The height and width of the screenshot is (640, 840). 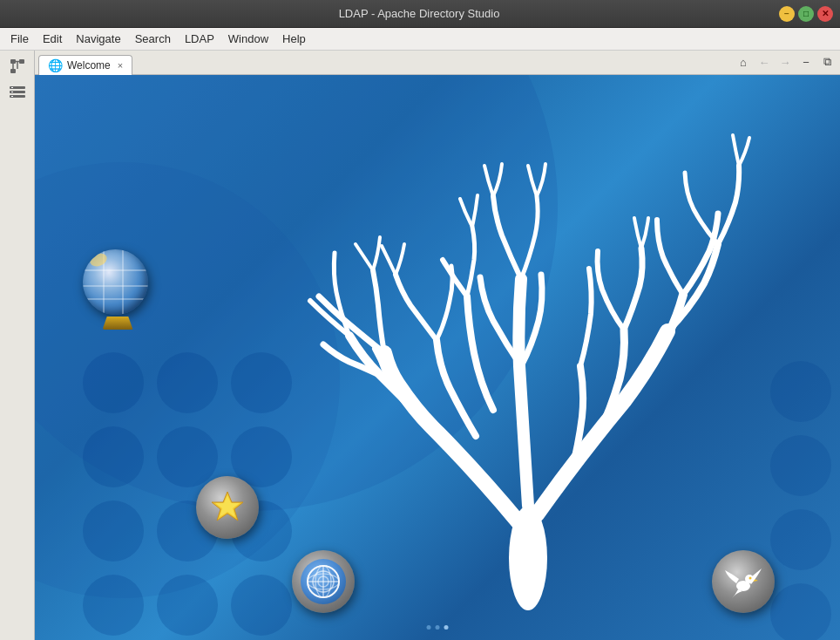 I want to click on menu-bar: File Edit Navigate Search LDAP Window He…, so click(x=420, y=39).